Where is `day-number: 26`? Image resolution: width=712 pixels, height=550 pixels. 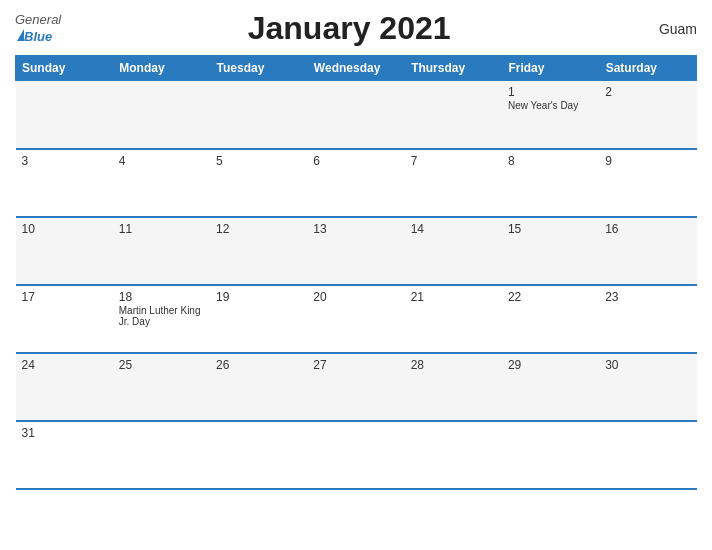
day-number: 26 is located at coordinates (258, 365).